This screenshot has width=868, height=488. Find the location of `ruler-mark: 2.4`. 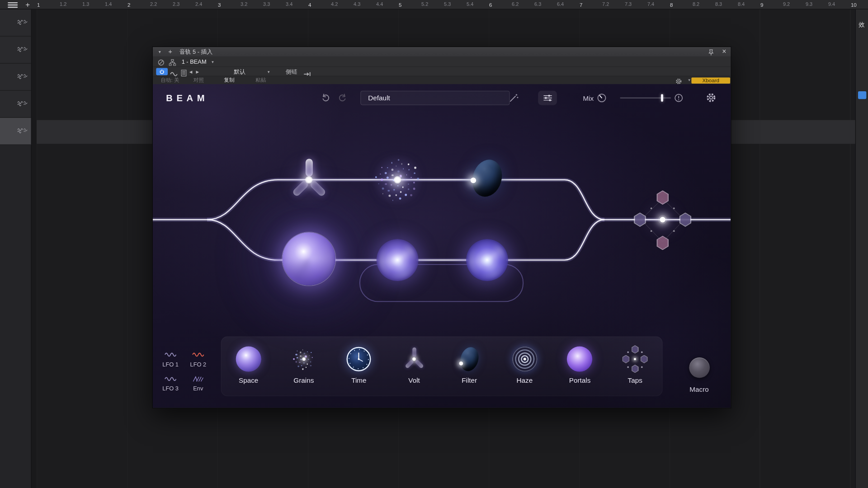

ruler-mark: 2.4 is located at coordinates (199, 5).